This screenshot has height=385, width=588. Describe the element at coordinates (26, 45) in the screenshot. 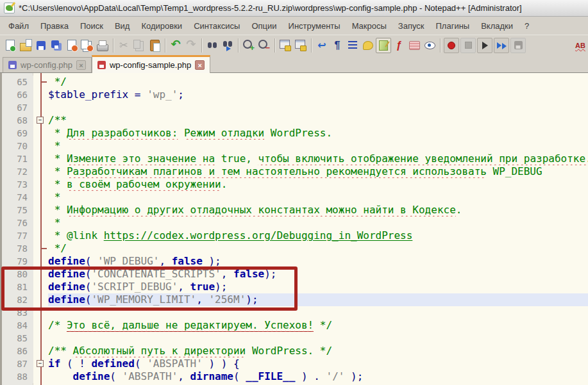

I see `open-file-icon` at that location.